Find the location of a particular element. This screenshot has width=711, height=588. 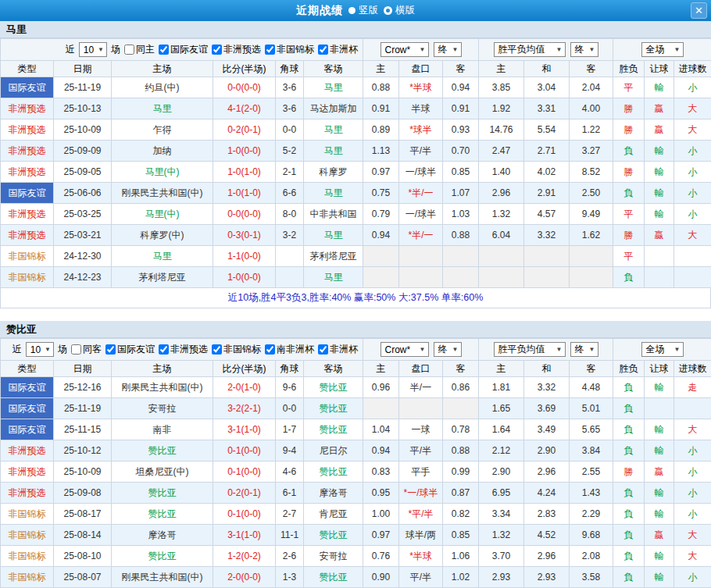

euro-home-odds: 6.95 is located at coordinates (502, 494).